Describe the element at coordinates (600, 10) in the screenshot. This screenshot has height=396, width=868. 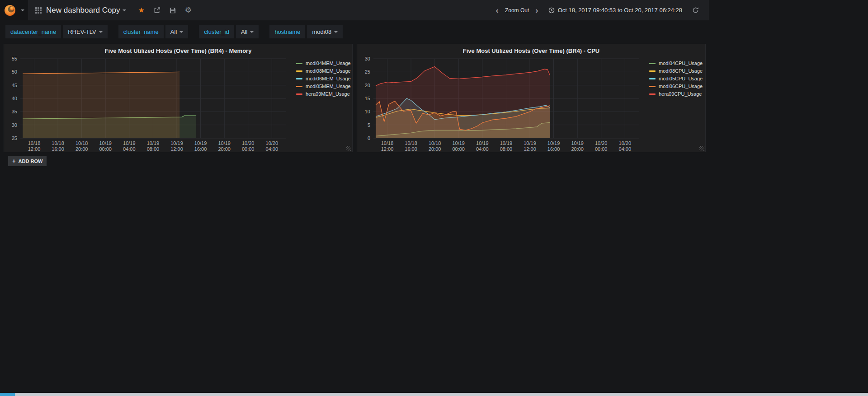
I see `time-controls: ‹ Zoom Out › Oct 18, 2017 09:40:53 to Oc…` at that location.